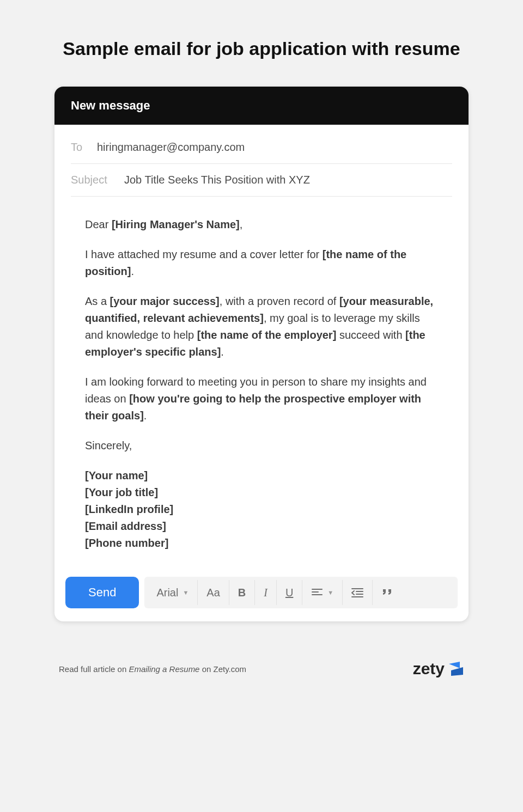  What do you see at coordinates (79, 147) in the screenshot?
I see `to-label: To` at bounding box center [79, 147].